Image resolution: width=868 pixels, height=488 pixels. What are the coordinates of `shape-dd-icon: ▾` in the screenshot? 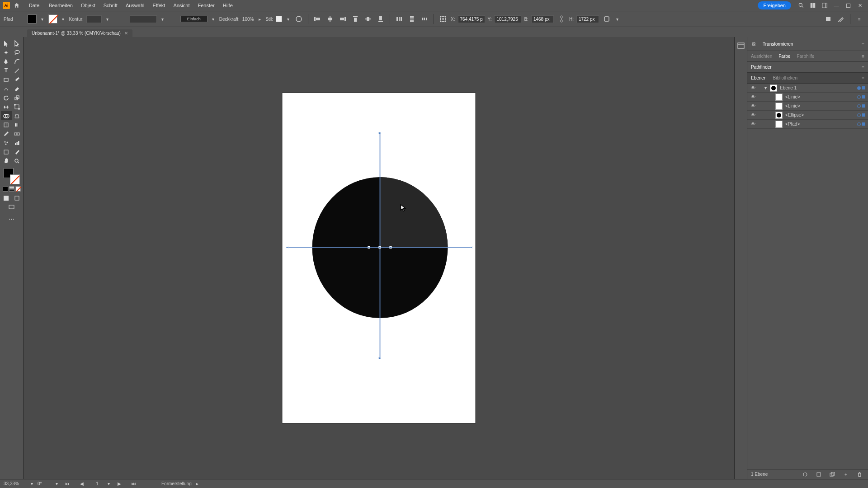 It's located at (618, 19).